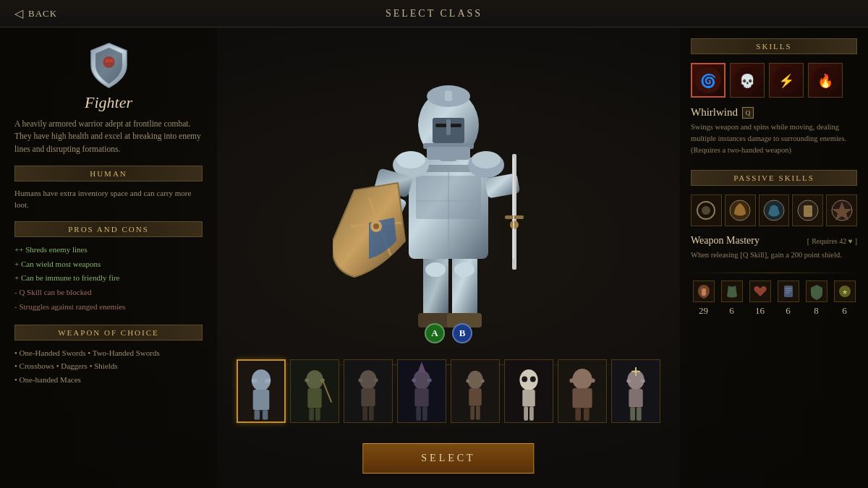 The width and height of the screenshot is (868, 488). Describe the element at coordinates (109, 200) in the screenshot. I see `race-description: Humans have extra inventory space and ca…` at that location.